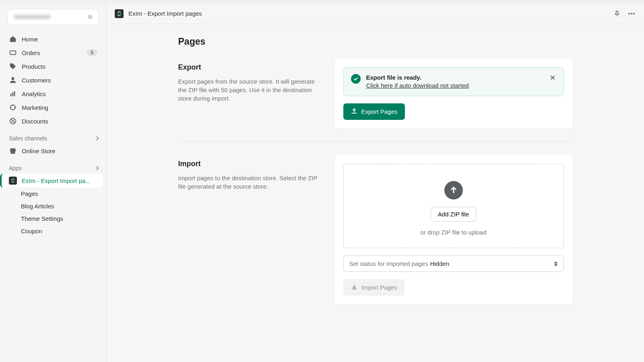  I want to click on bars-icon, so click(13, 94).